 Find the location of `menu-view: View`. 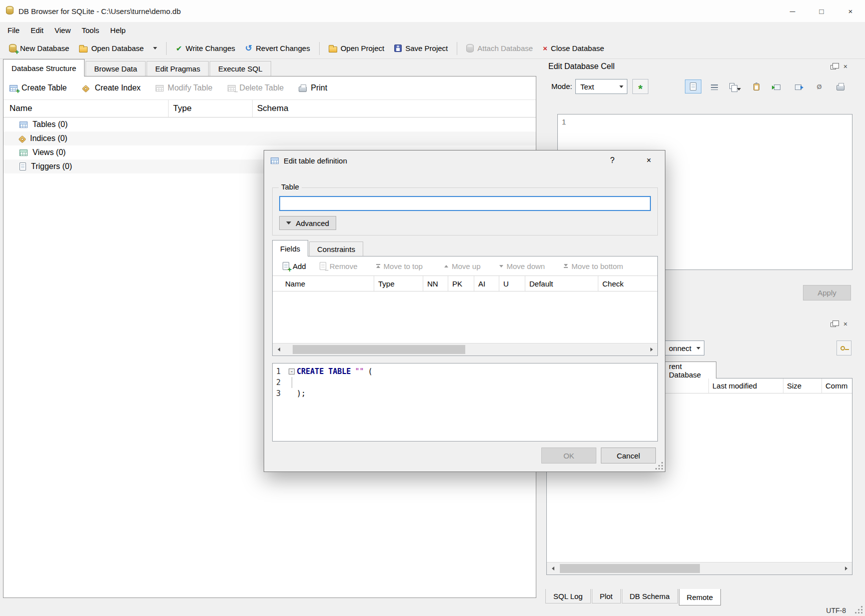

menu-view: View is located at coordinates (63, 30).